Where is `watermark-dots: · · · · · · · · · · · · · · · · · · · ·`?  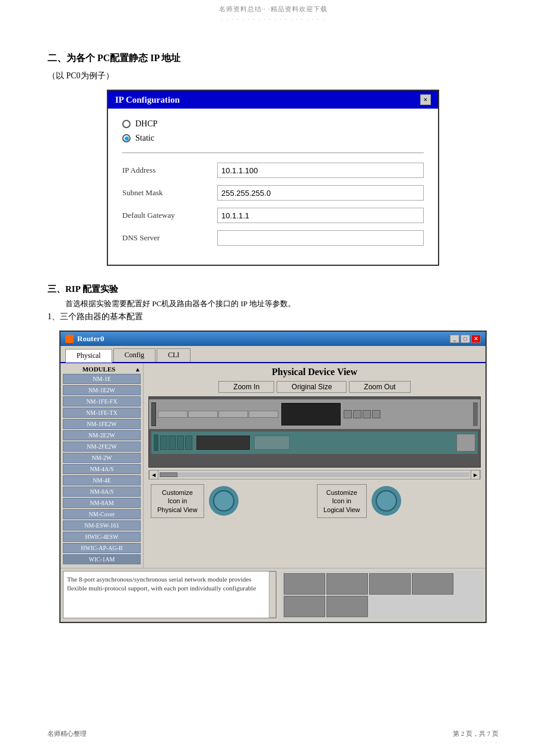
watermark-dots: · · · · · · · · · · · · · · · · · · · · is located at coordinates (273, 19).